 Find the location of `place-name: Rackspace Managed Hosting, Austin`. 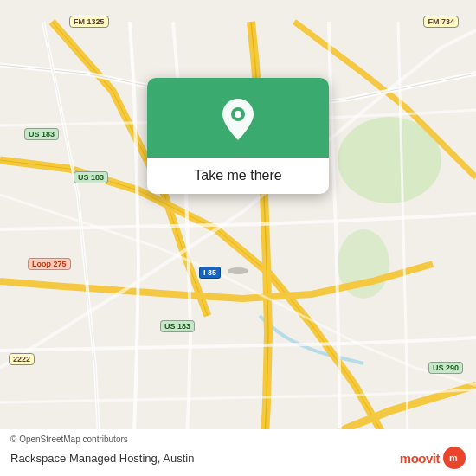

place-name: Rackspace Managed Hosting, Austin is located at coordinates (102, 459).